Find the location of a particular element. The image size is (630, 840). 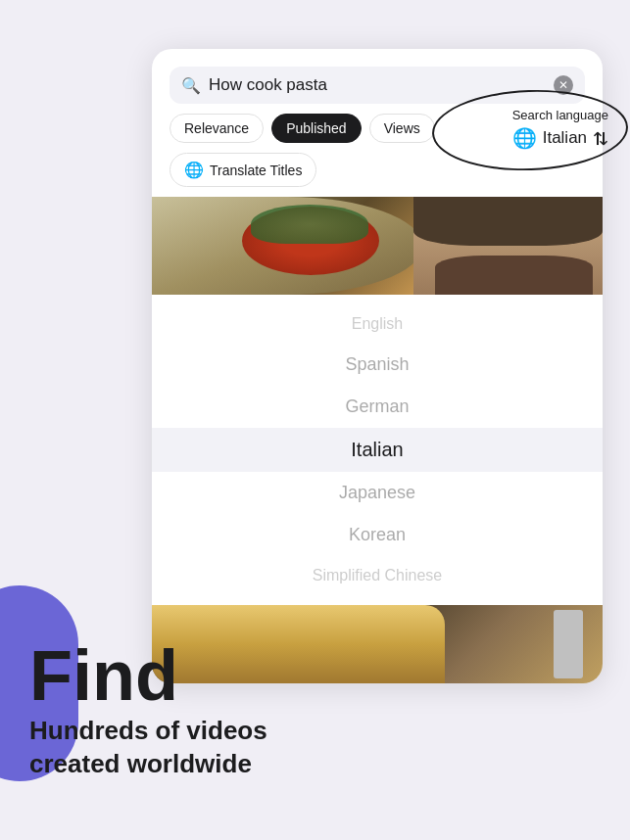

search-icon: 🔍 is located at coordinates (191, 86).